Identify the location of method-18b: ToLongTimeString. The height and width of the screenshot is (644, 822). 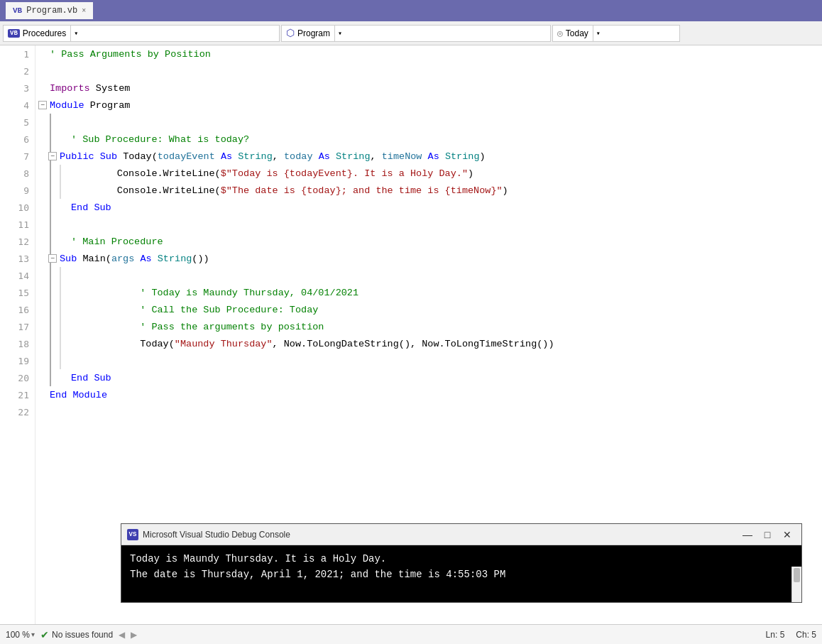
(491, 344).